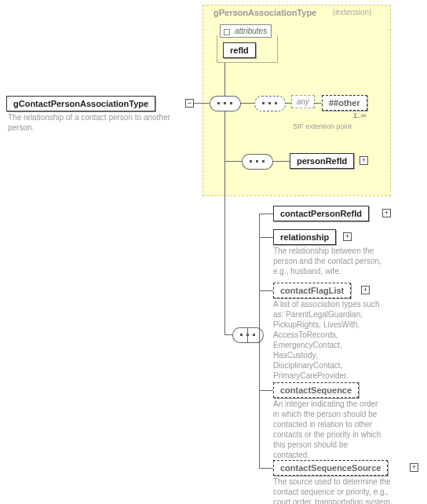 The width and height of the screenshot is (427, 504). Describe the element at coordinates (366, 290) in the screenshot. I see `contactflaglist-expand-icon: +` at that location.